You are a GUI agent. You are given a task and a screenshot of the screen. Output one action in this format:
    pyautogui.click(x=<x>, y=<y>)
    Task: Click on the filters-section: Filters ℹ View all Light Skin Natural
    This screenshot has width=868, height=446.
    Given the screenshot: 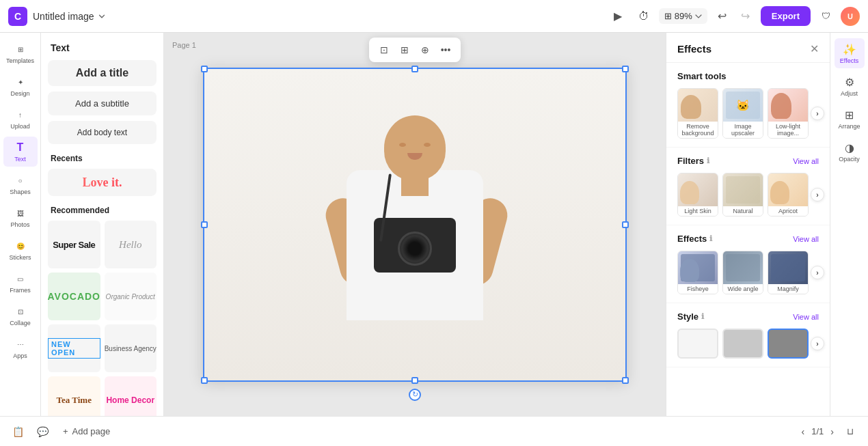 What is the action you would take?
    pyautogui.click(x=748, y=186)
    